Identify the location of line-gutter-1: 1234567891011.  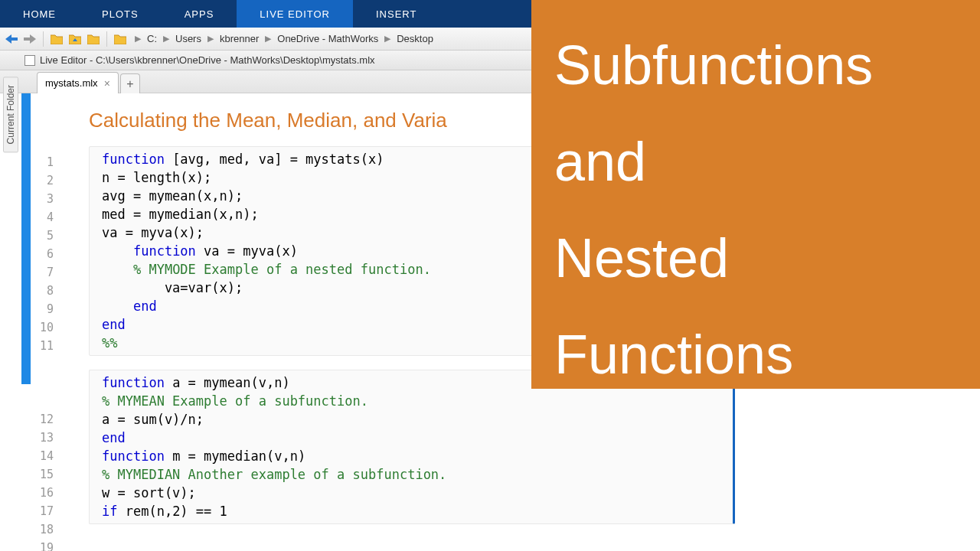
(46, 254).